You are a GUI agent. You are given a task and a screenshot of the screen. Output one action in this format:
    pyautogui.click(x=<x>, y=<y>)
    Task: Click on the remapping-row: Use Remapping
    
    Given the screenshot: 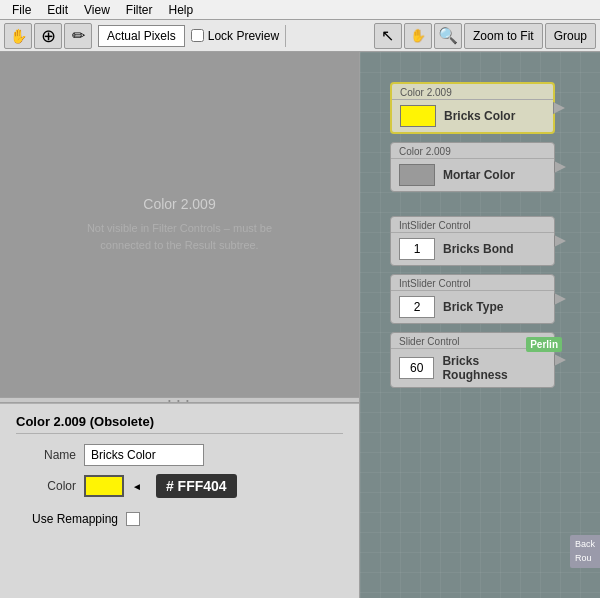 What is the action you would take?
    pyautogui.click(x=180, y=519)
    